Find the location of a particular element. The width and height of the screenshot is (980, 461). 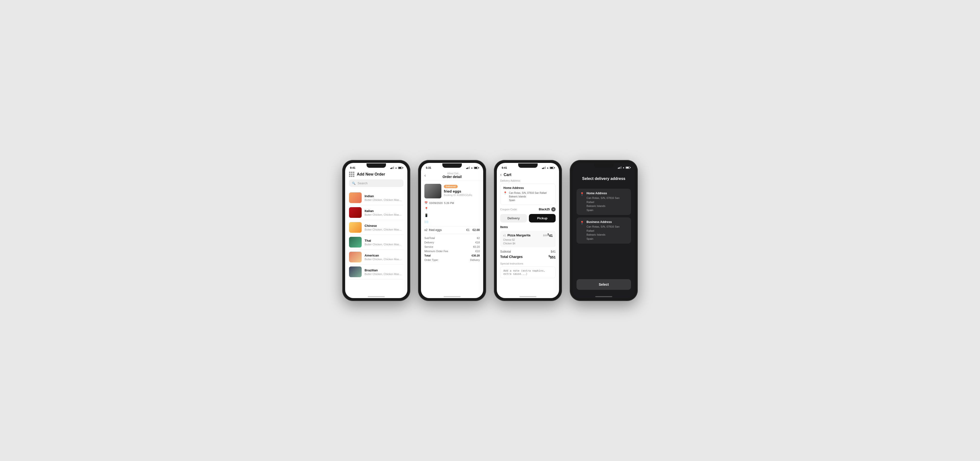

category-image-thai is located at coordinates (355, 242).